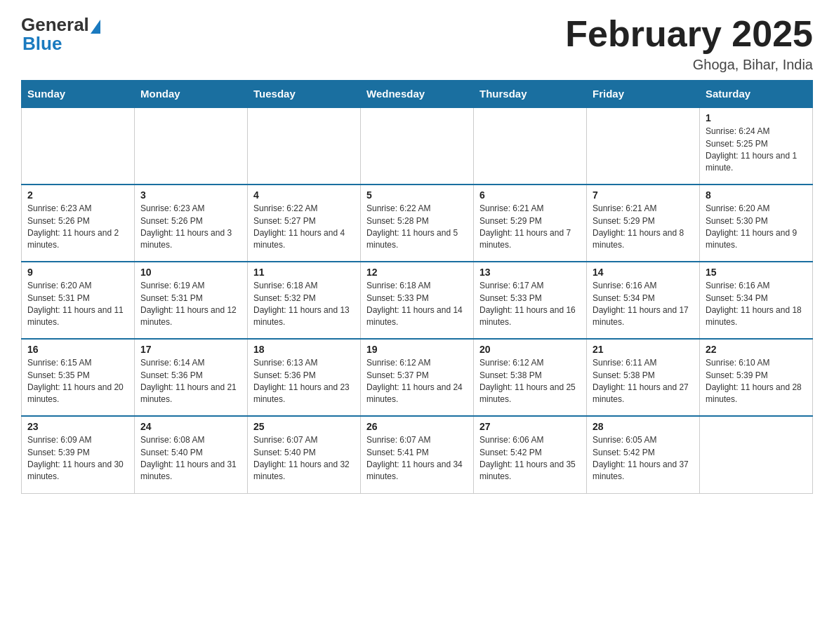 This screenshot has width=834, height=644. What do you see at coordinates (41, 43) in the screenshot?
I see `logo-blue-text: Blue` at bounding box center [41, 43].